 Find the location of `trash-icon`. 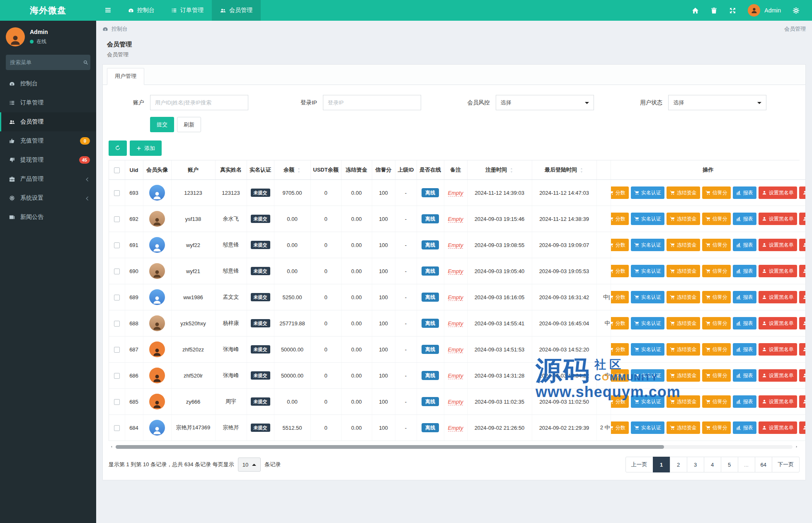

trash-icon is located at coordinates (714, 11).